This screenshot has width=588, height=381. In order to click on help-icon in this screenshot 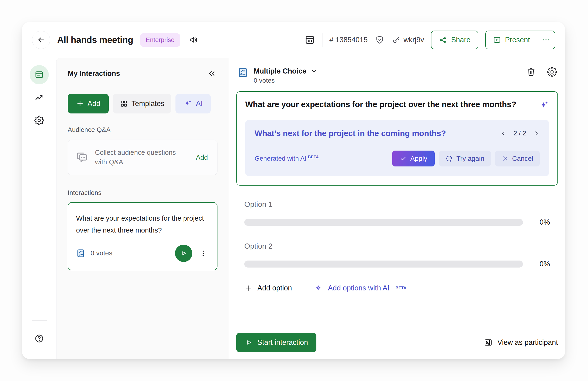, I will do `click(39, 338)`.